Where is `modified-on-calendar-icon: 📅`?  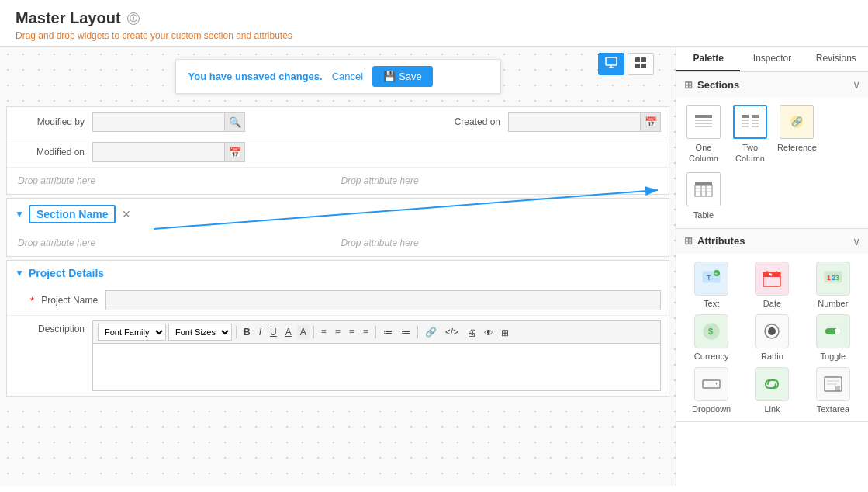 modified-on-calendar-icon: 📅 is located at coordinates (235, 152).